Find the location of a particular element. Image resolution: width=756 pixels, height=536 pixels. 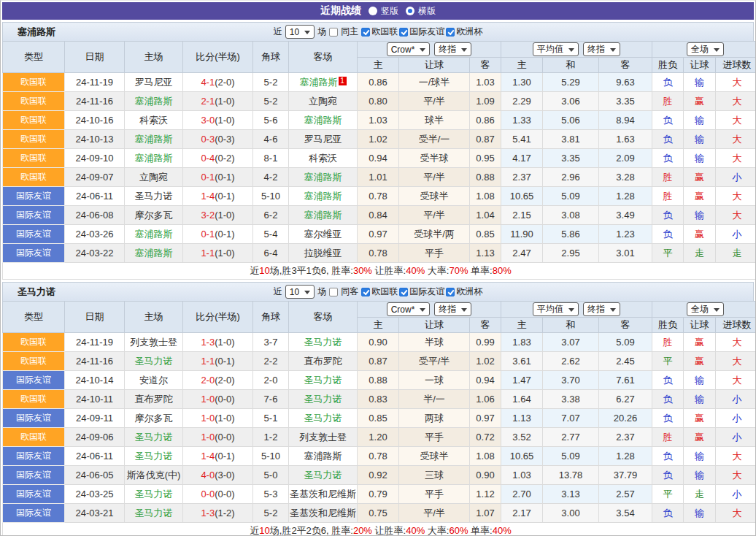

match-row: 国际友谊24-06-11圣马力诺1-4(0-1)5-10塞浦路斯0.78受球半1… is located at coordinates (379, 456).